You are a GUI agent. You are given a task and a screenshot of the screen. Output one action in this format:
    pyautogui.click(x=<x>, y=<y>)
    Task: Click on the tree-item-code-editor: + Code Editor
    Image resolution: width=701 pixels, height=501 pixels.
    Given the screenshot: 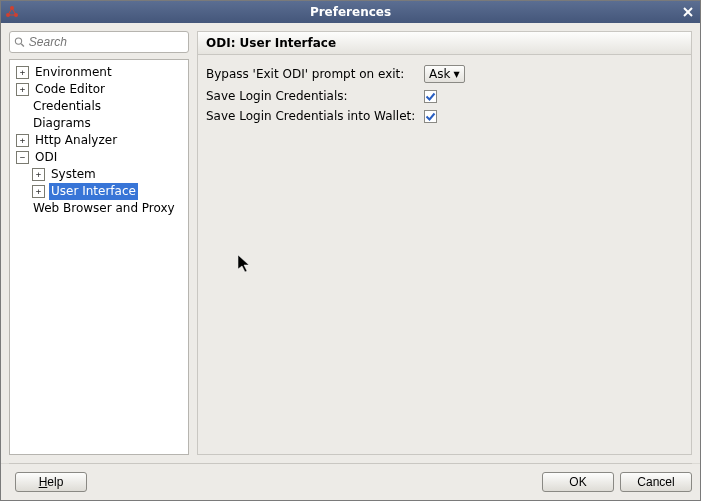 What is the action you would take?
    pyautogui.click(x=101, y=90)
    